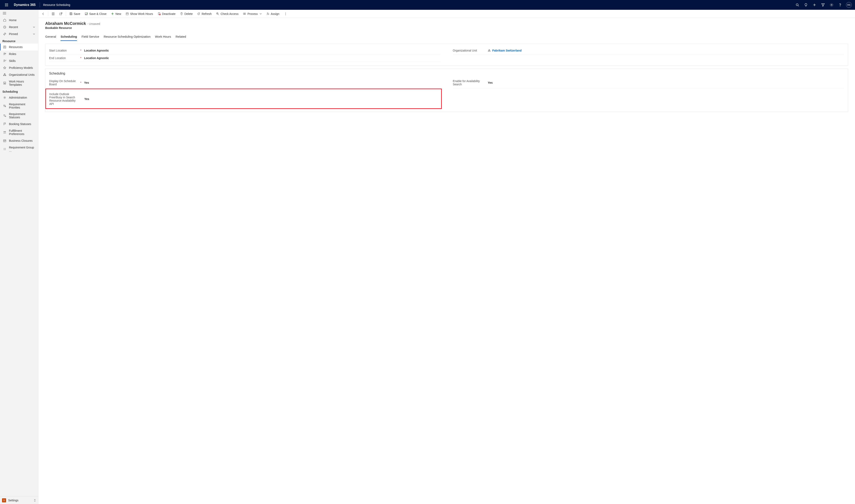 This screenshot has height=504, width=855. Describe the element at coordinates (22, 132) in the screenshot. I see `sidebar-item-label: Fulfillment Preferences` at that location.